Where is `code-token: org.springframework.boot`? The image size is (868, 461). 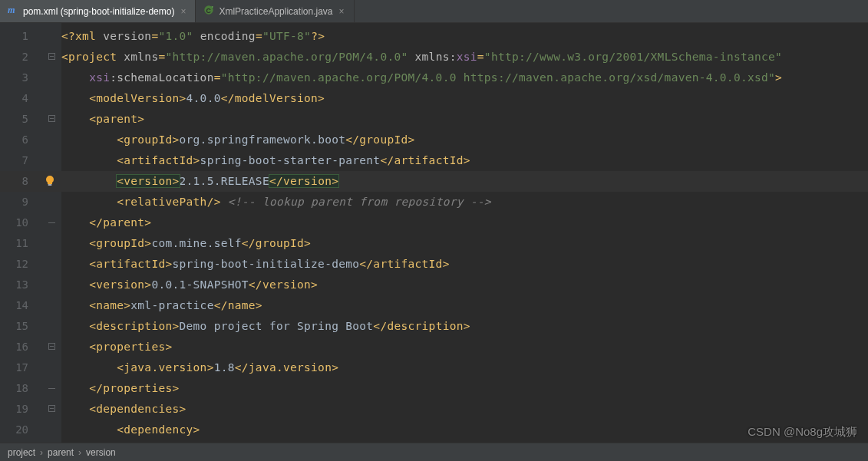
code-token: org.springframework.boot is located at coordinates (262, 140).